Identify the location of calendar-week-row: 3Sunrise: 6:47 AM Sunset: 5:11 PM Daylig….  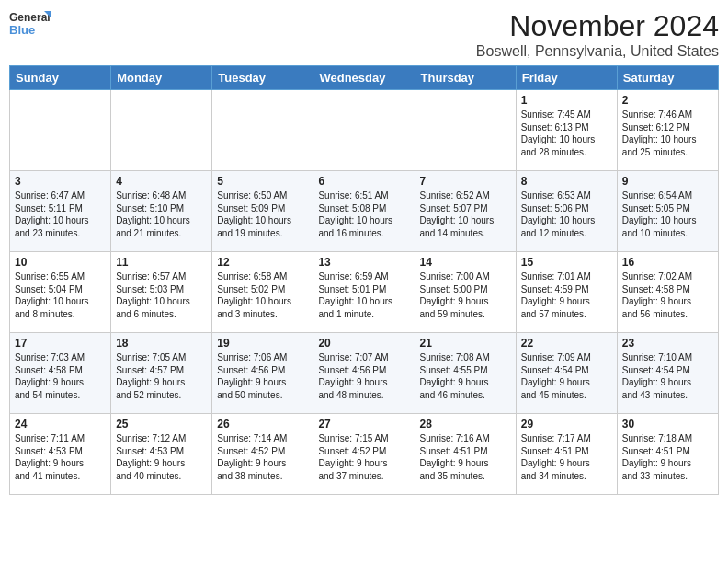
(364, 212).